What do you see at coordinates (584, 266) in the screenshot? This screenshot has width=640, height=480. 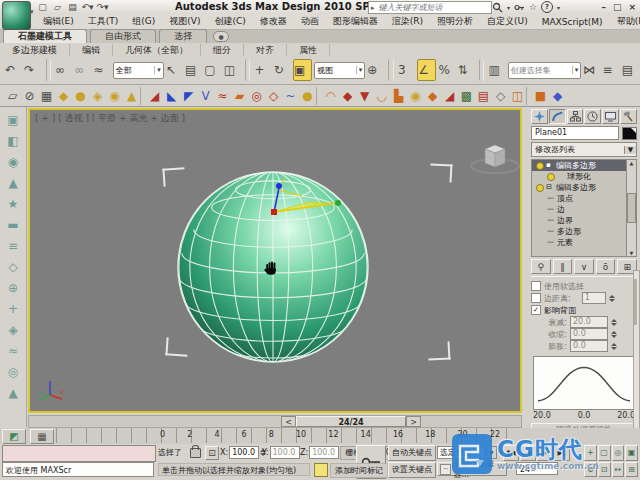 I see `make-unique: ∨` at bounding box center [584, 266].